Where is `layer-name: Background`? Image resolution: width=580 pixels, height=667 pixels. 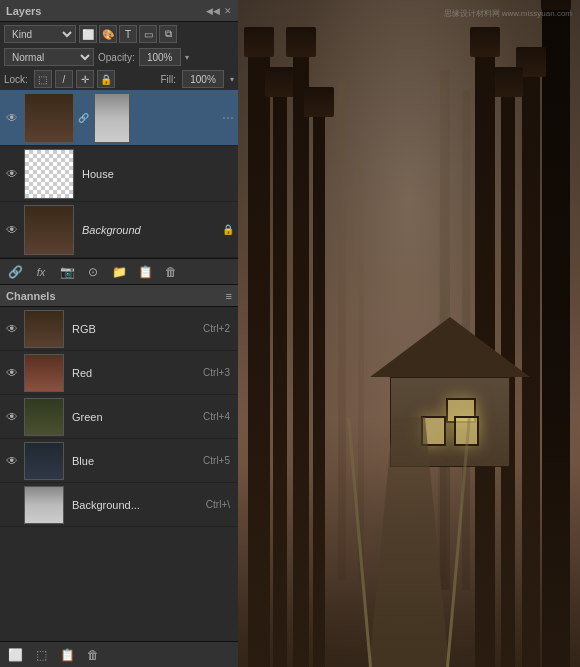 layer-name: Background is located at coordinates (147, 230).